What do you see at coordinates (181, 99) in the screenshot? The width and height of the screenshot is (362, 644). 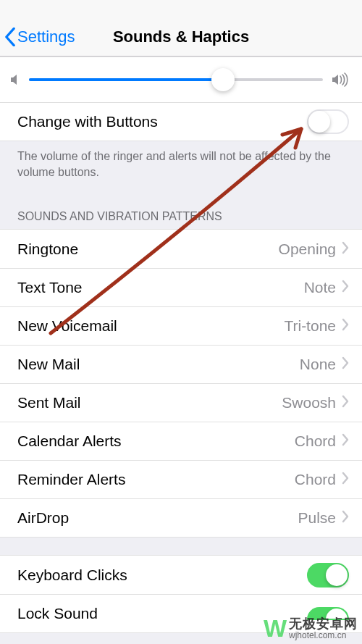 I see `ringer-volume-group: Change with Buttons` at bounding box center [181, 99].